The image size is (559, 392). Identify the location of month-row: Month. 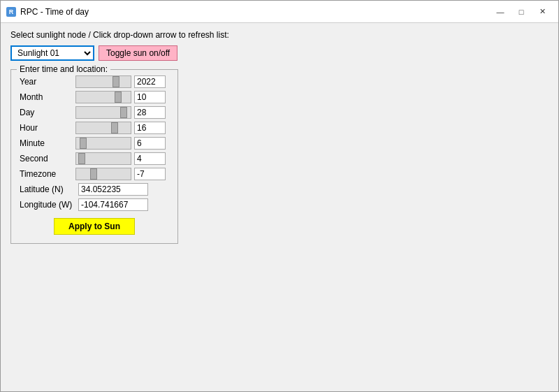
(94, 97).